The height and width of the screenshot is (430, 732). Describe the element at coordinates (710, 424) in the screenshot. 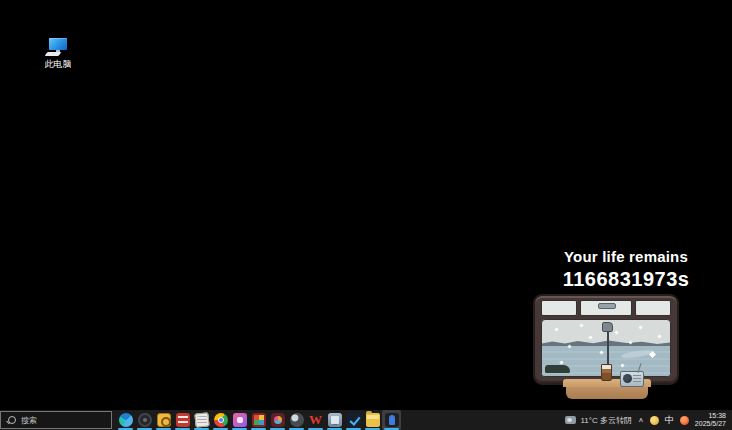

I see `clock-date: 2025/5/27` at that location.